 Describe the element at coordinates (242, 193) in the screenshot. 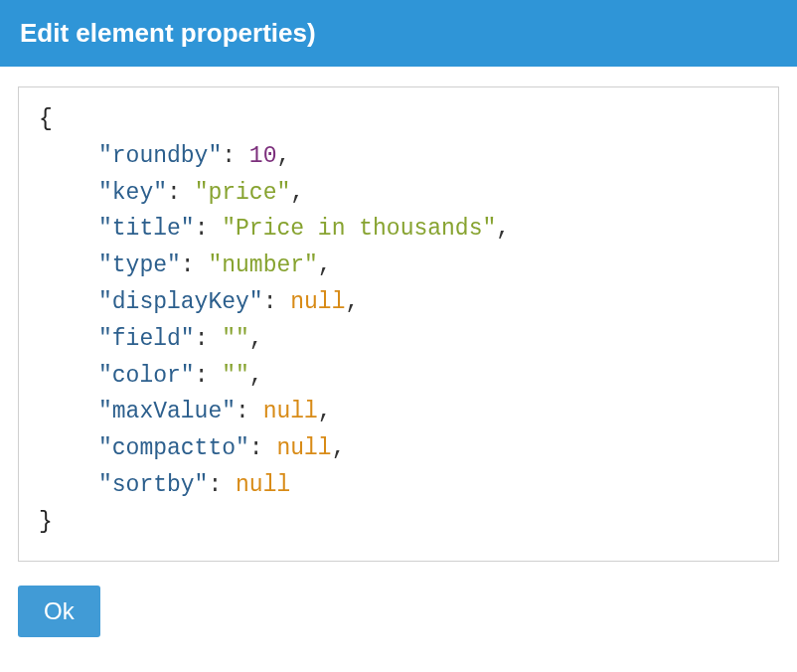

I see `json-value: "price"` at that location.